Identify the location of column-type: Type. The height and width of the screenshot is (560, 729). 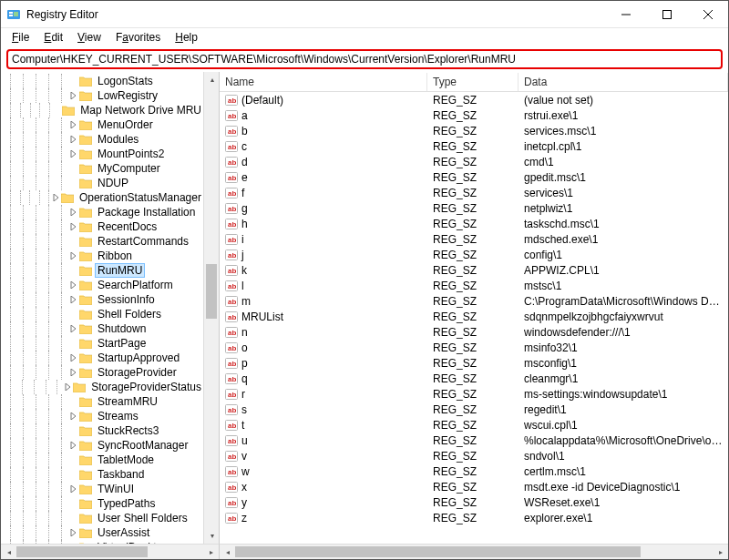
(473, 82).